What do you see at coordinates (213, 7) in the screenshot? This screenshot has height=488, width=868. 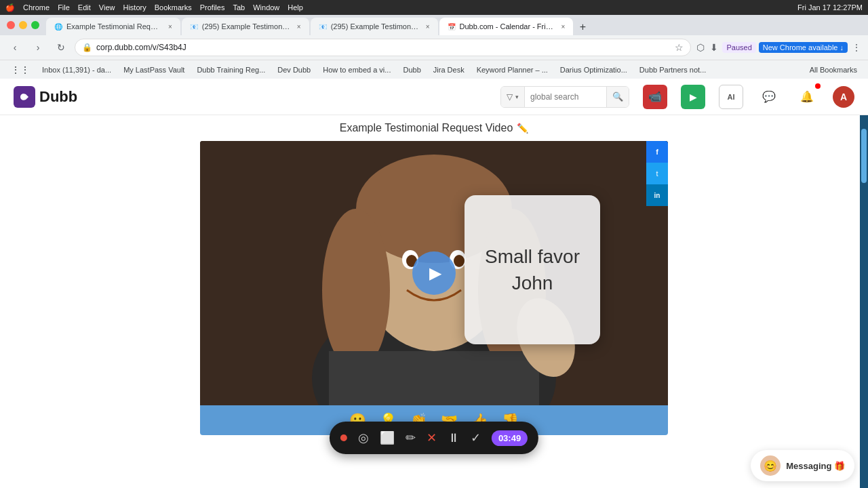 I see `profiles-menu: Profiles` at bounding box center [213, 7].